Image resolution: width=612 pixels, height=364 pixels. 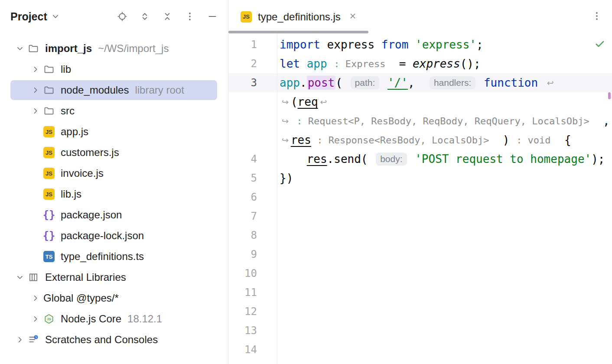 What do you see at coordinates (212, 16) in the screenshot?
I see `hide-button` at bounding box center [212, 16].